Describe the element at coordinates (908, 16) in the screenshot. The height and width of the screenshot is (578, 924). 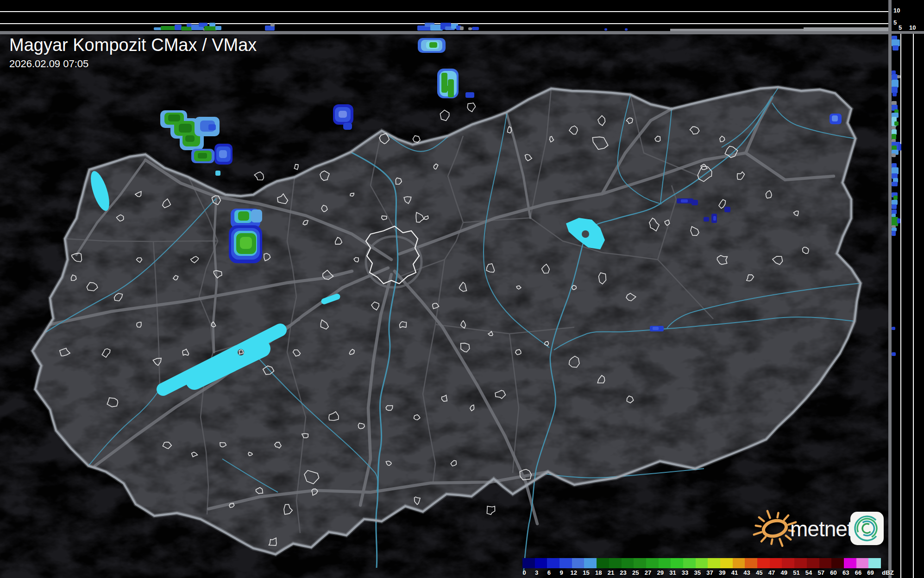
I see `axis-corner: 10 5 5 10` at that location.